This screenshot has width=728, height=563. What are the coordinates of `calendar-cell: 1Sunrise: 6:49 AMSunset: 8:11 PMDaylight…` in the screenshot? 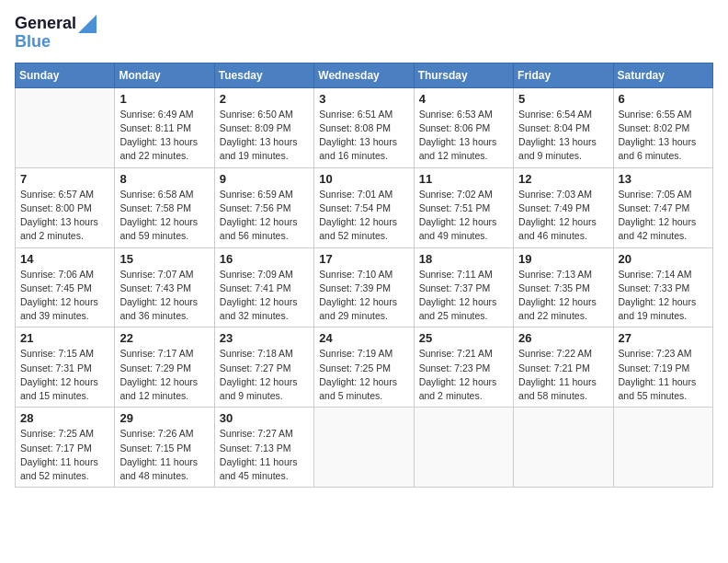 It's located at (165, 127).